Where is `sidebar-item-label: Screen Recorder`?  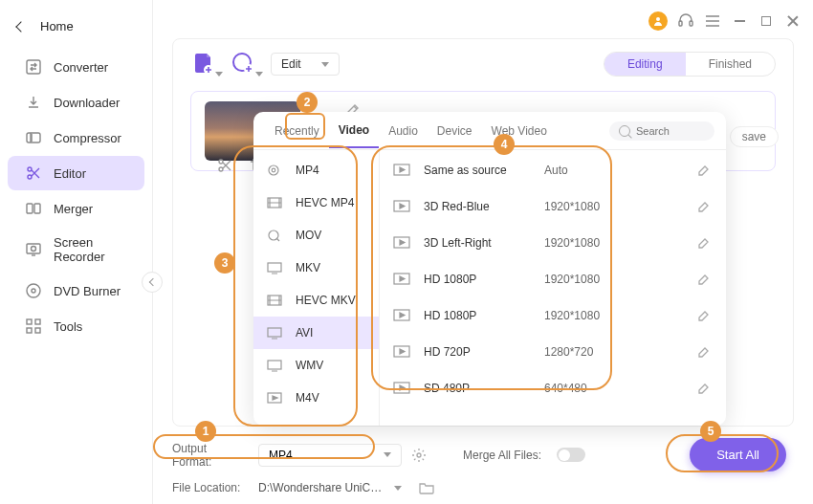 sidebar-item-label: Screen Recorder is located at coordinates (90, 250).